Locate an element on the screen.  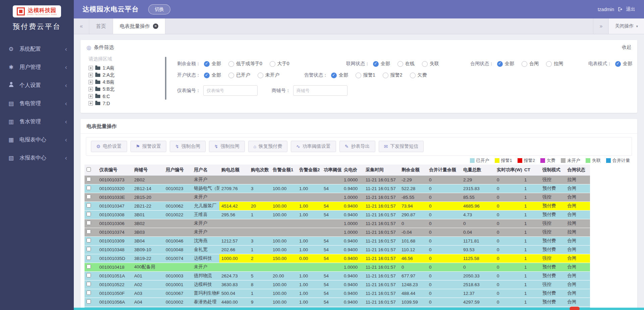
toolbar-button-1: ⚙电价设置 is located at coordinates (109, 146).